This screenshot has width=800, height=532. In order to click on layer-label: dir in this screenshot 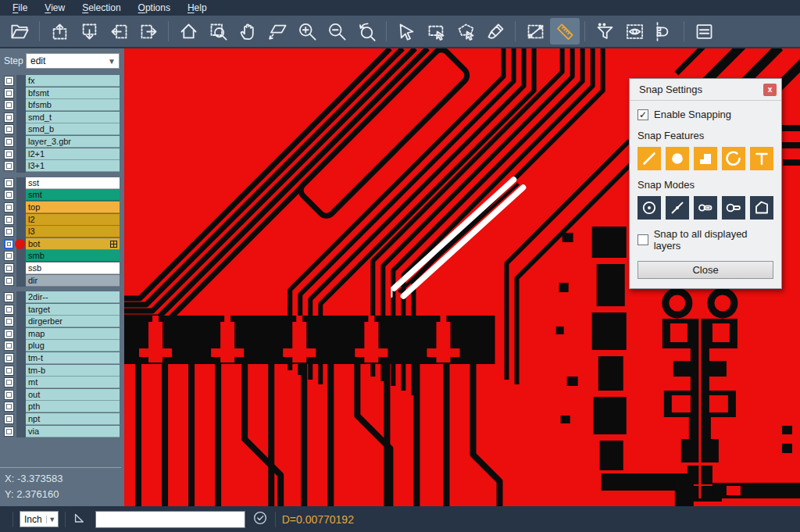, I will do `click(73, 281)`.